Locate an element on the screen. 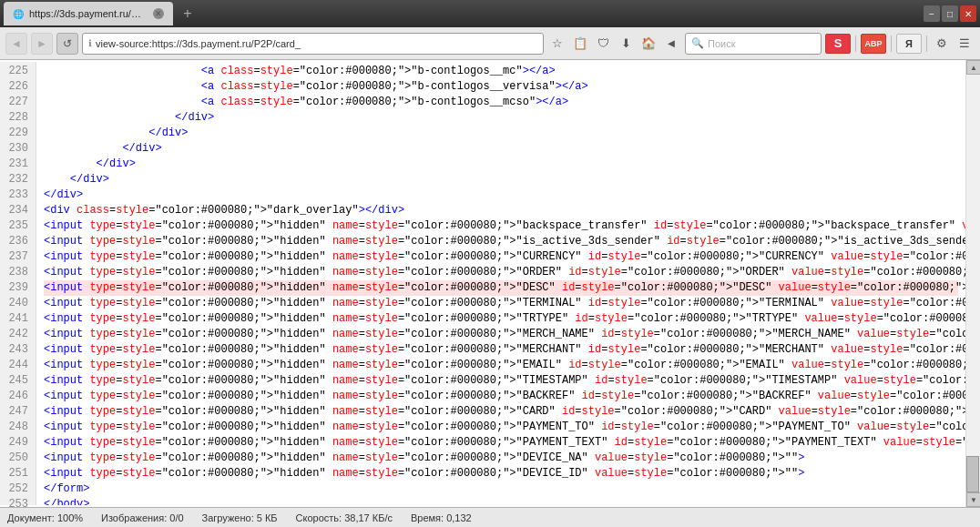 Image resolution: width=980 pixels, height=527 pixels. tab-close-button: ✕ is located at coordinates (158, 14).